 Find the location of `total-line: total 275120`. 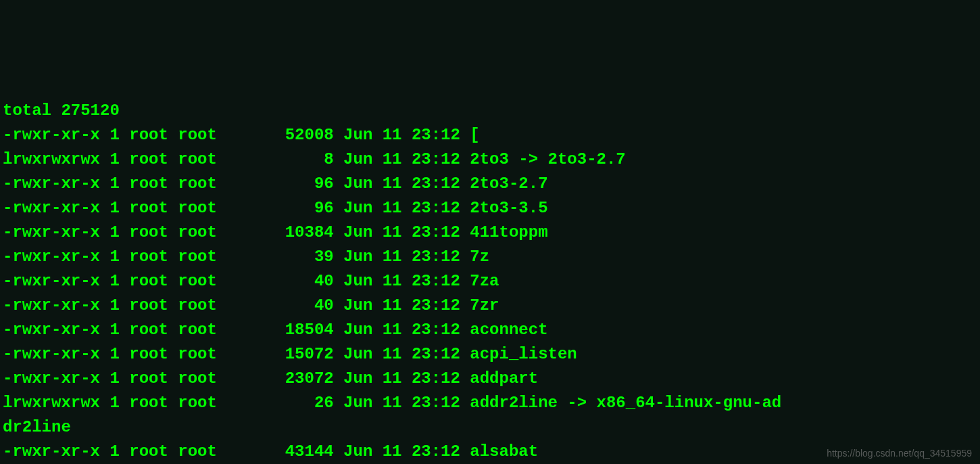

total-line: total 275120 is located at coordinates (61, 111).